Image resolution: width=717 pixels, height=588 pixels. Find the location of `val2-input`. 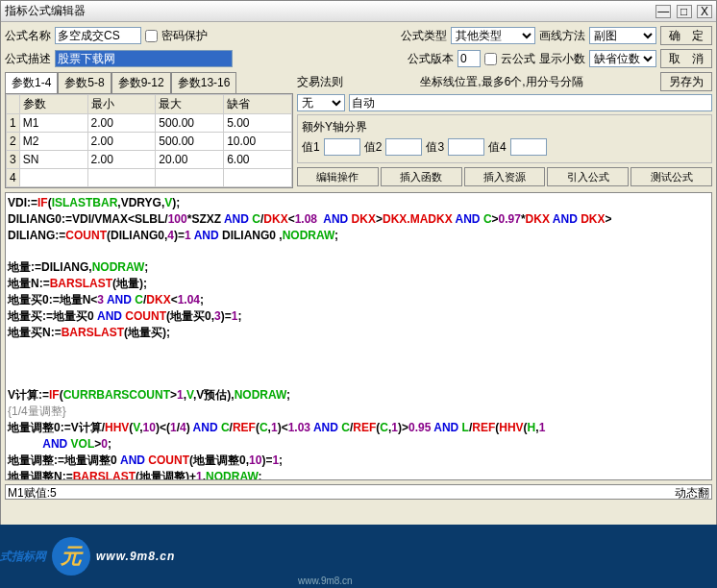

val2-input is located at coordinates (404, 147).